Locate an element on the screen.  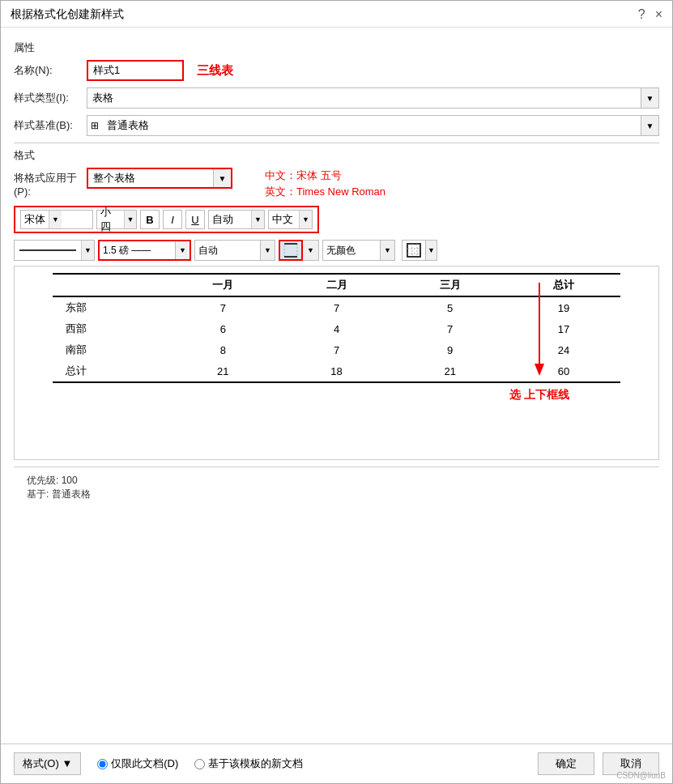
row-feb-1: 4 is located at coordinates (336, 329).